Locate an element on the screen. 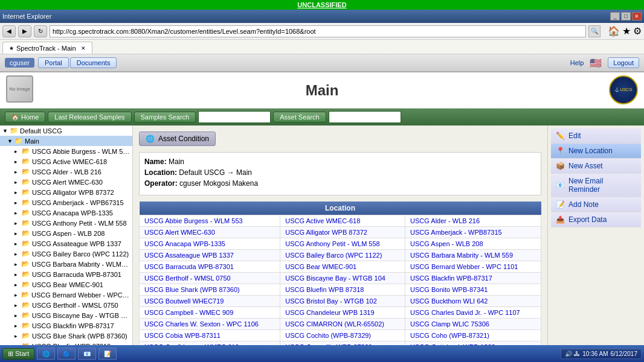 Image resolution: width=644 pixels, height=362 pixels. table-cell: USCG Bonito WPB-87341 is located at coordinates (474, 290).